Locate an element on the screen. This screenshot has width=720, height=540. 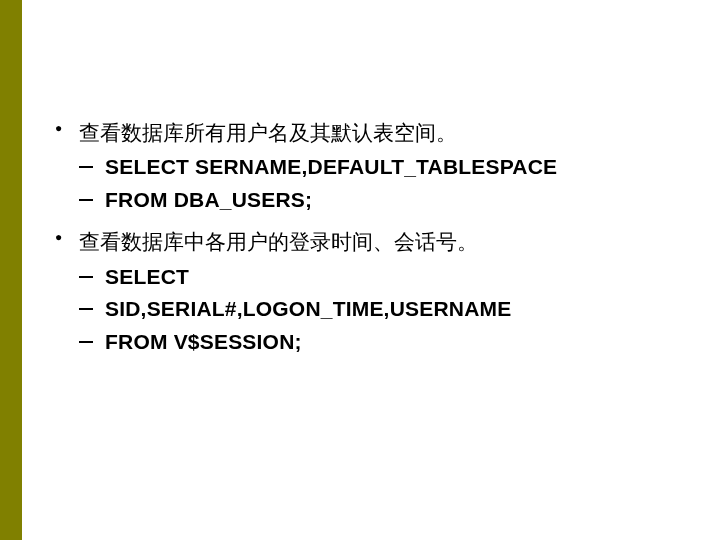
bullet-level2: SID,SERIAL#,LOGON_TIME,USERNAME is located at coordinates (374, 309).